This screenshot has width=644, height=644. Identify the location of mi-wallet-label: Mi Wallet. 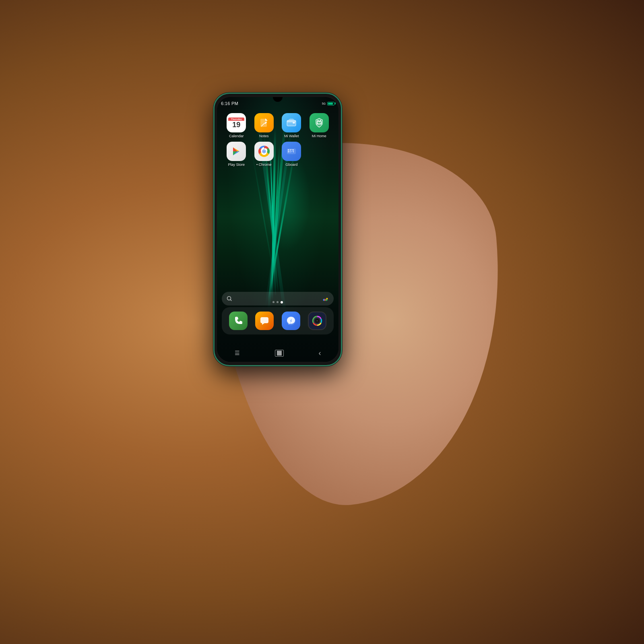
(291, 136).